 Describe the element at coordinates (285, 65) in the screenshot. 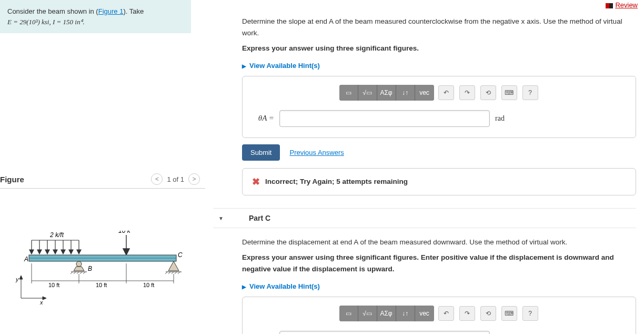

I see `partb-hints-label: View Available Hint(s)` at that location.